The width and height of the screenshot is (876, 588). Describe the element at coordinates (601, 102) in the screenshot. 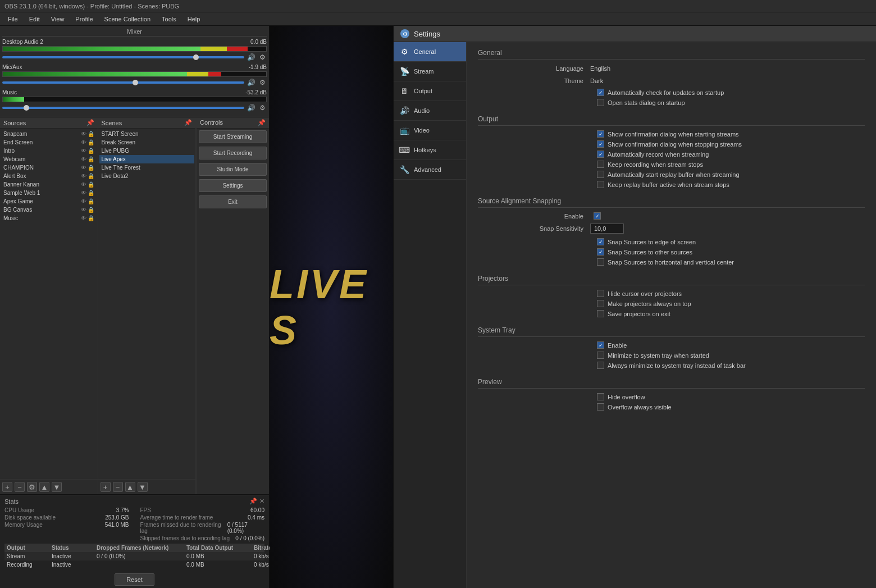

I see `checkbox-openstats-box` at that location.